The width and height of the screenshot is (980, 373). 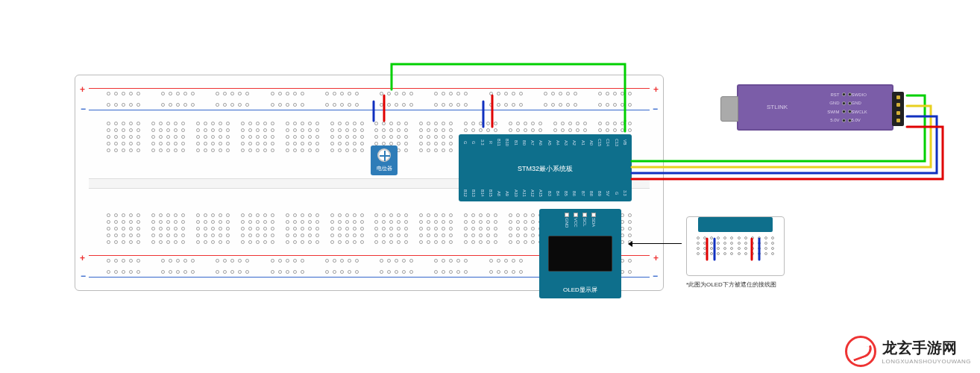 I want to click on breadboard-top-rail, so click(x=369, y=99).